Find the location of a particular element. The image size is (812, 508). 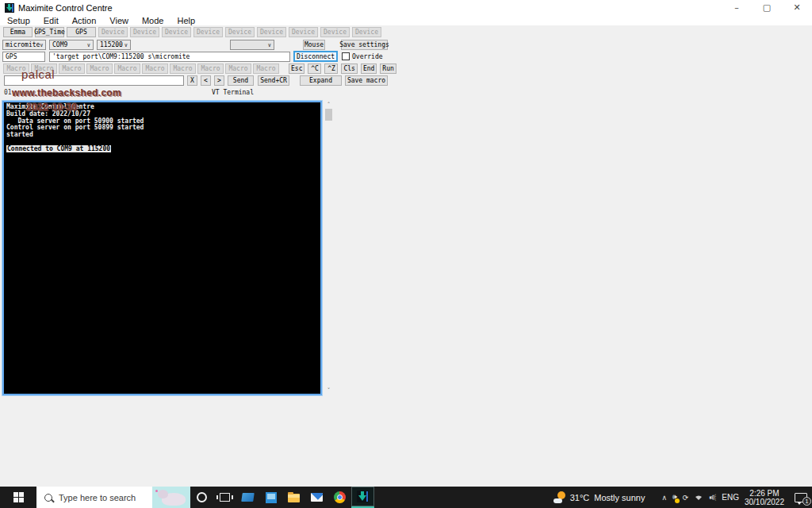

prev-button: < is located at coordinates (206, 81).